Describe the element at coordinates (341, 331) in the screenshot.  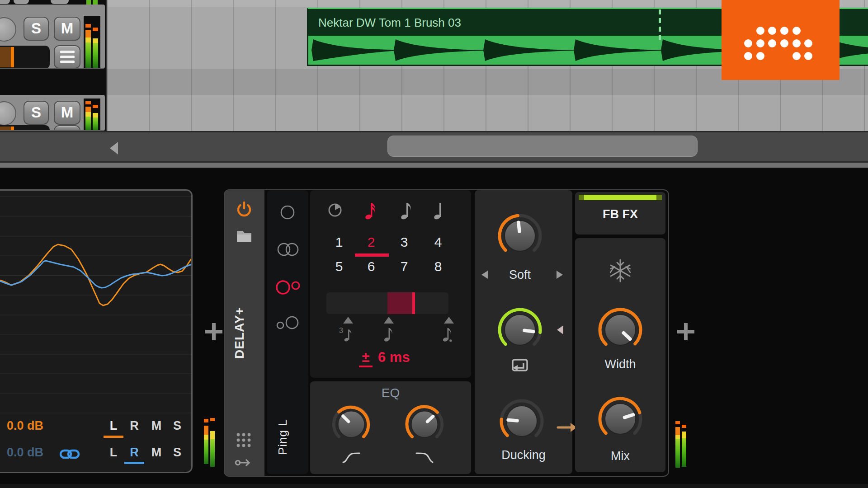
I see `svg-text: 3` at that location.